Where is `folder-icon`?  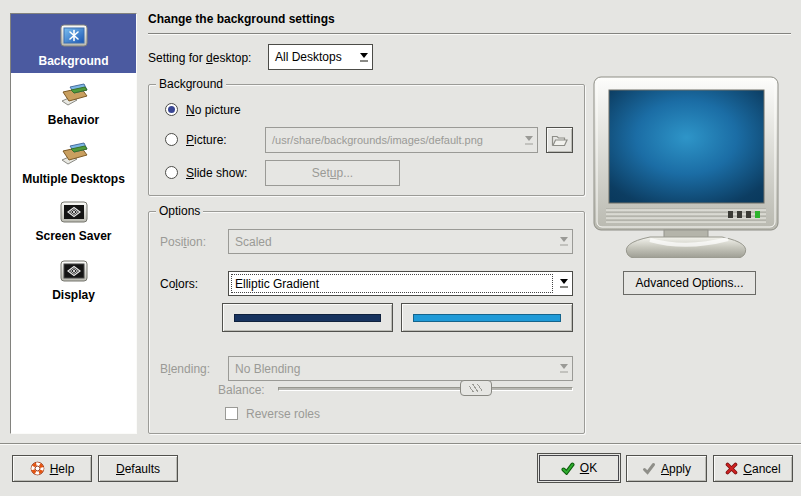
folder-icon is located at coordinates (560, 140).